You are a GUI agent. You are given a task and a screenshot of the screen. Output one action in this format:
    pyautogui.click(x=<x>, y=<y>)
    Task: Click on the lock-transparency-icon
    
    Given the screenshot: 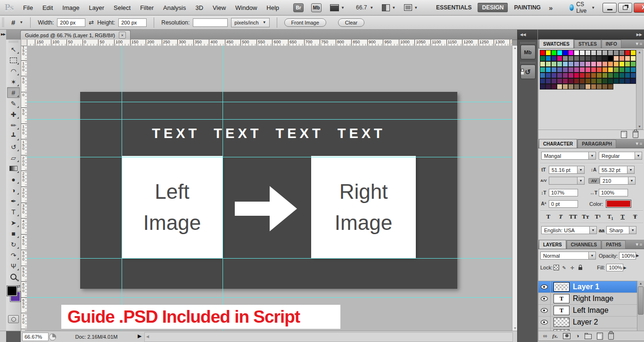 What is the action you would take?
    pyautogui.click(x=556, y=268)
    